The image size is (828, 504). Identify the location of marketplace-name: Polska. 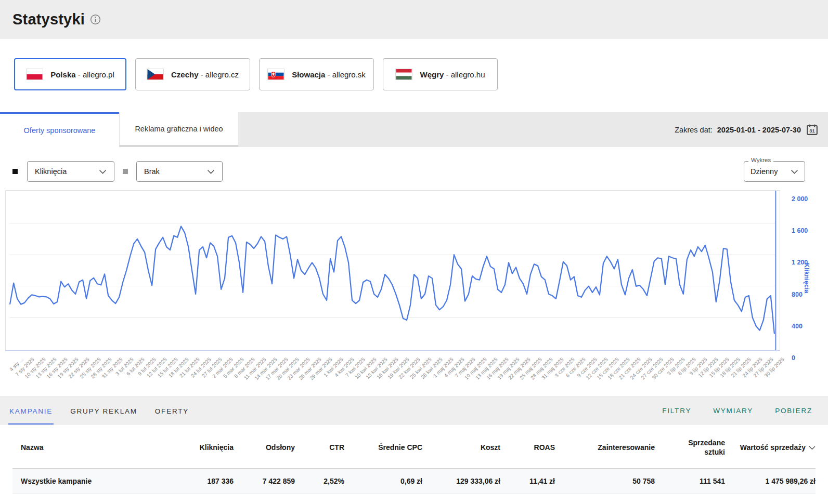
(63, 75).